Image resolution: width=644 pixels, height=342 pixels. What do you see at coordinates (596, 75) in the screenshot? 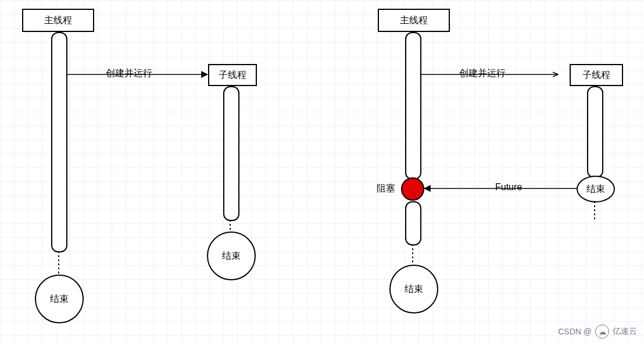
I see `right-child-thread-box: 子线程` at bounding box center [596, 75].